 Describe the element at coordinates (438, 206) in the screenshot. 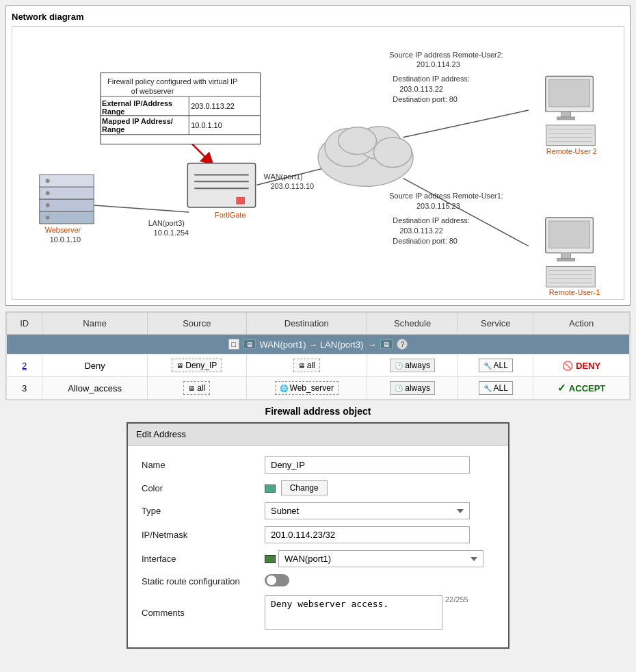

I see `svg-text: 203.0.115.23` at that location.